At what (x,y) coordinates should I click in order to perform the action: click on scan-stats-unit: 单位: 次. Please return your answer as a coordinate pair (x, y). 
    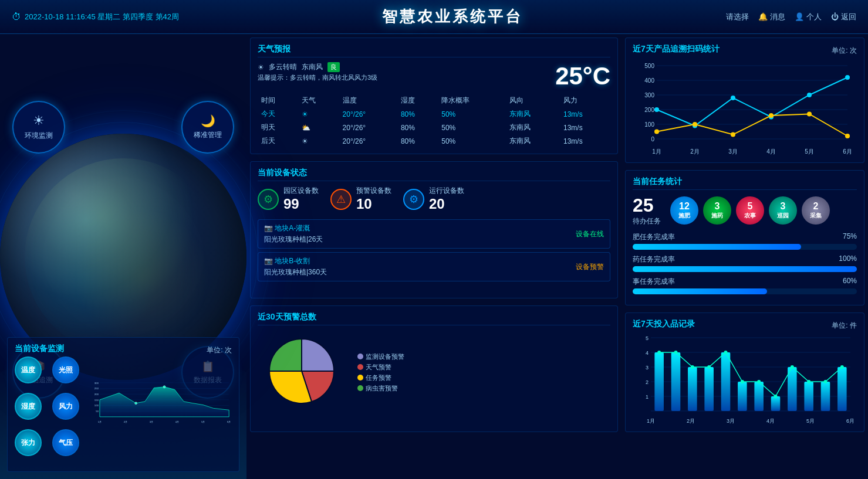
    Looking at the image, I should click on (844, 50).